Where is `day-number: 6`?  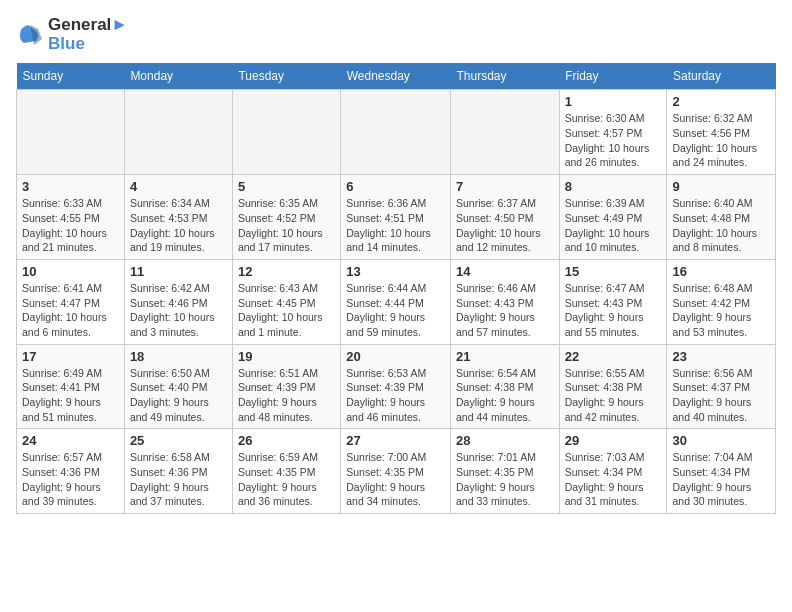
day-number: 6 is located at coordinates (396, 186).